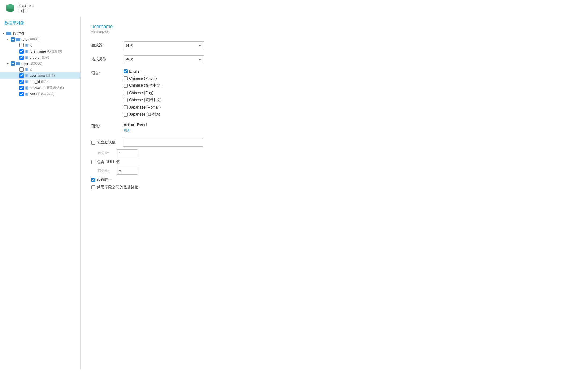 Image resolution: width=588 pixels, height=372 pixels. Describe the element at coordinates (40, 64) in the screenshot. I see `tree-user: ▼ user (100000)` at that location.